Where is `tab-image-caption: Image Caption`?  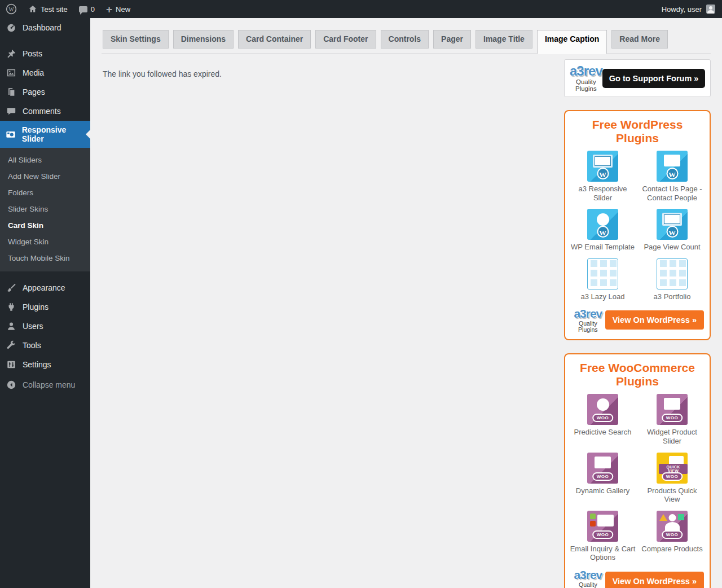
tab-image-caption: Image Caption is located at coordinates (572, 42).